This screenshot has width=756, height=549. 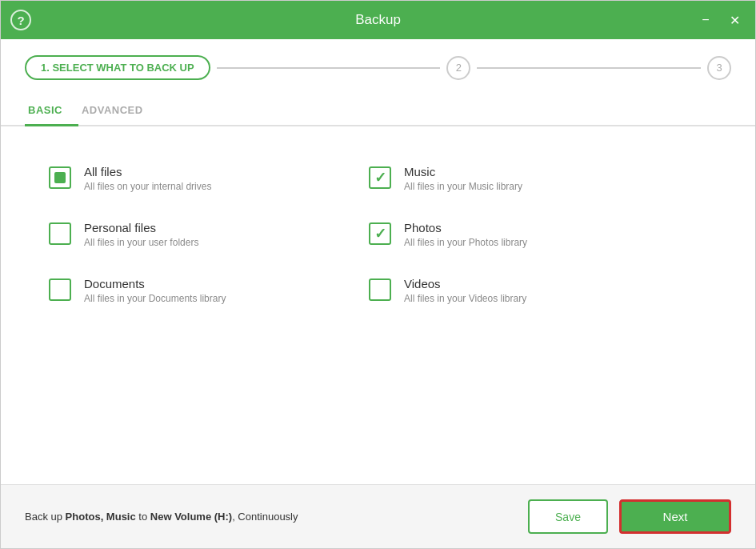 I want to click on help-icon: ?, so click(x=21, y=20).